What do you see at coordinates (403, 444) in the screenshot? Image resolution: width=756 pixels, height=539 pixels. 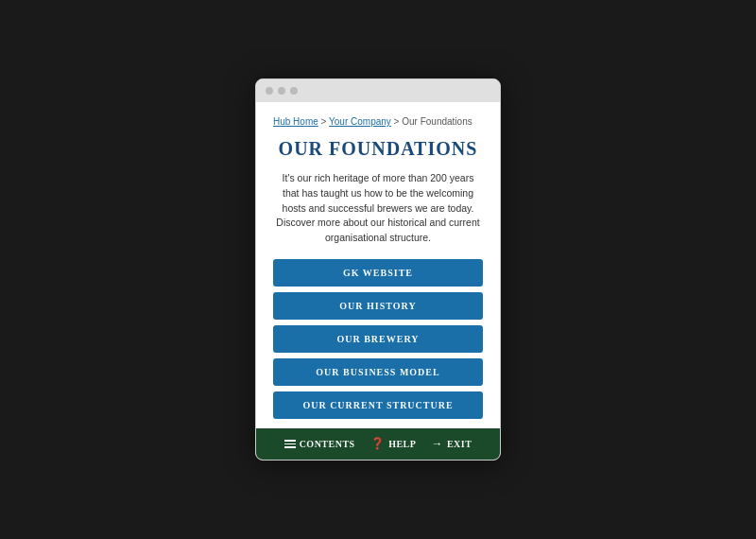 I see `help-label: HELP` at bounding box center [403, 444].